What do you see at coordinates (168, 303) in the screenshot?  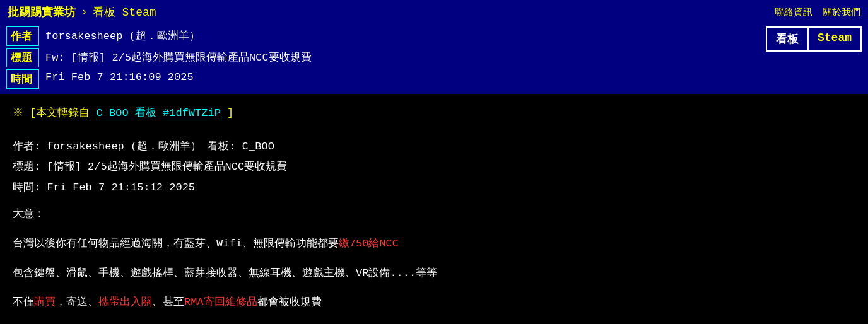 I see `line3-comma2: 、甚至` at bounding box center [168, 303].